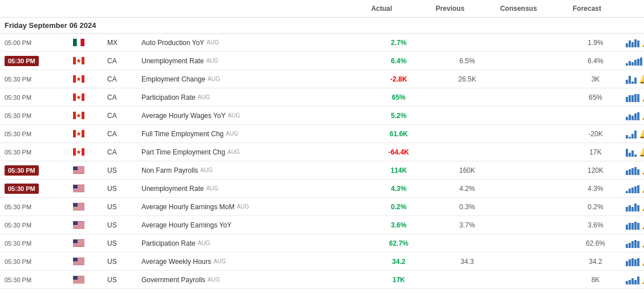 The image size is (644, 293). I want to click on table-row: 05:30 PM CA Unemployment Rate AUG 6.4% 6…, so click(322, 61).